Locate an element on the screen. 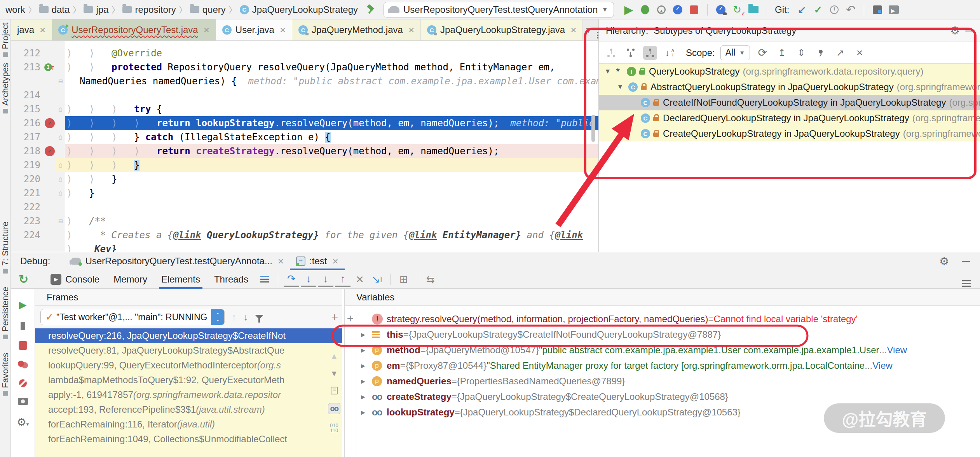  code-line: 218✓⟩⟩⟩⟩return createStrategy.resolveQue… is located at coordinates (305, 151).